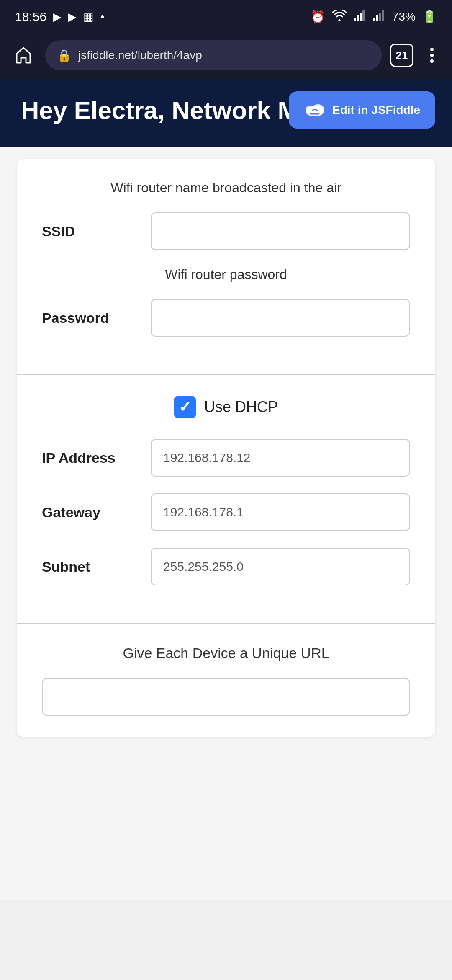  Describe the element at coordinates (213, 55) in the screenshot. I see `address-bar: 🔒 jsfiddle.net/luberth/4avp` at that location.